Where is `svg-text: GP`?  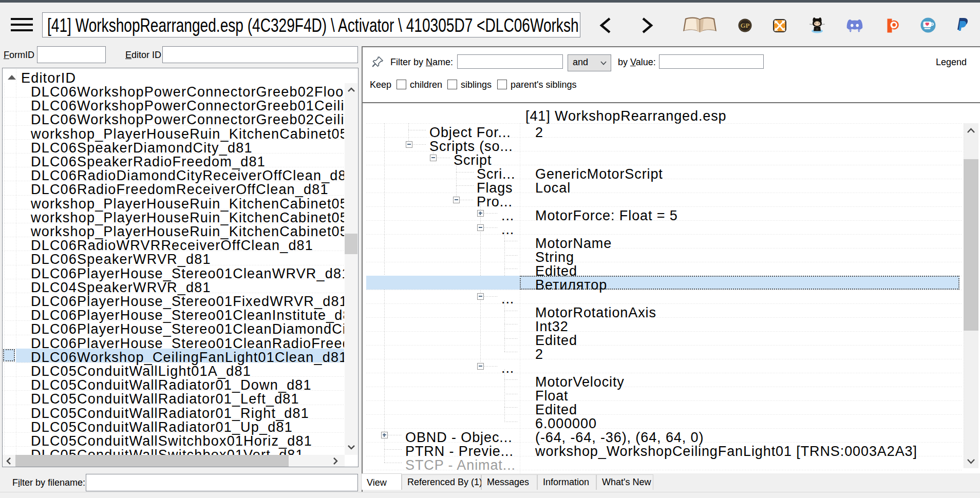
svg-text: GP is located at coordinates (745, 26).